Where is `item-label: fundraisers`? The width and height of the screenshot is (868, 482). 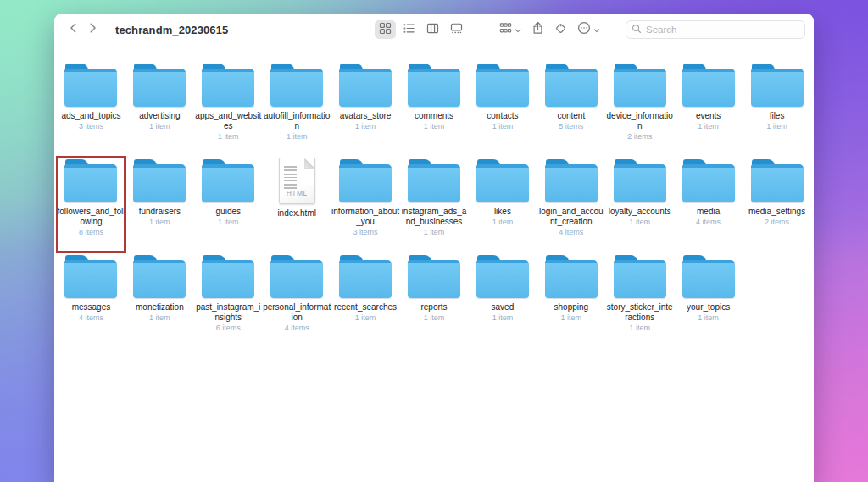 item-label: fundraisers is located at coordinates (159, 212).